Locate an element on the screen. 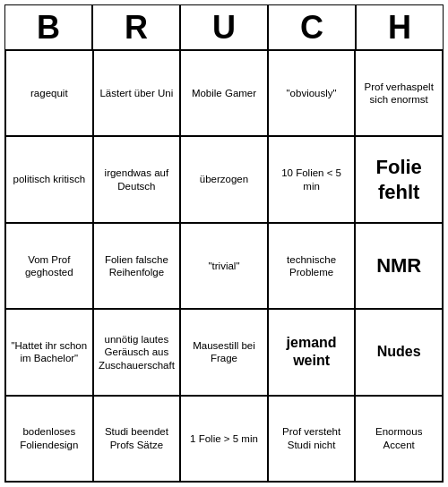 The image size is (448, 487). bingo-header: BRUCH is located at coordinates (224, 27).